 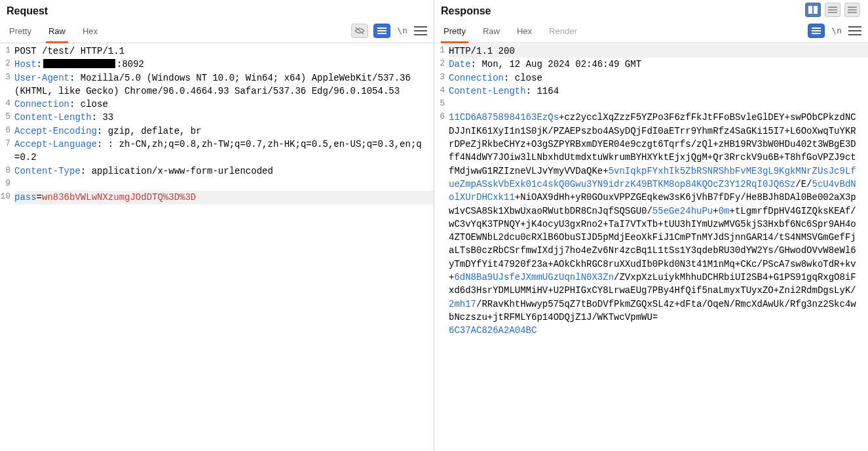 What do you see at coordinates (224, 51) in the screenshot?
I see `request-line-1: POST /test/ HTTP/1.1` at bounding box center [224, 51].